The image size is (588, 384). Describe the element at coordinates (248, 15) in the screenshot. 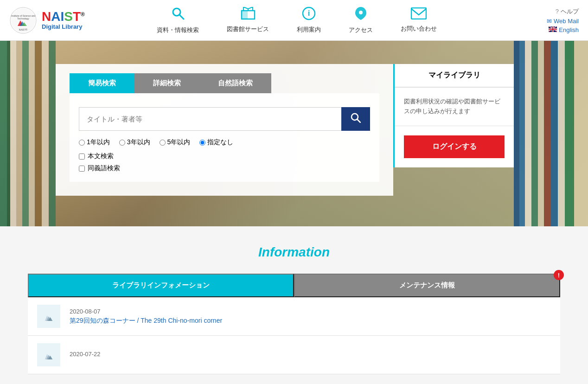

I see `library-service-nav-icon` at that location.